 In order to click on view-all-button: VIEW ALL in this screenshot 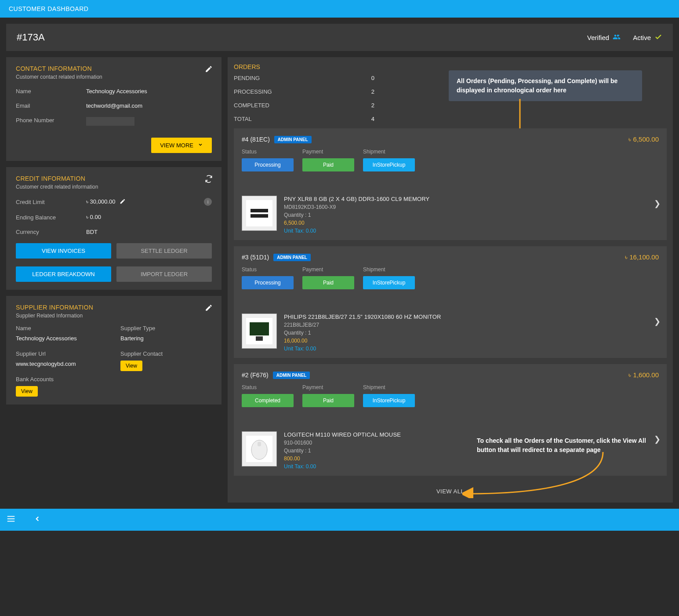, I will do `click(450, 492)`.